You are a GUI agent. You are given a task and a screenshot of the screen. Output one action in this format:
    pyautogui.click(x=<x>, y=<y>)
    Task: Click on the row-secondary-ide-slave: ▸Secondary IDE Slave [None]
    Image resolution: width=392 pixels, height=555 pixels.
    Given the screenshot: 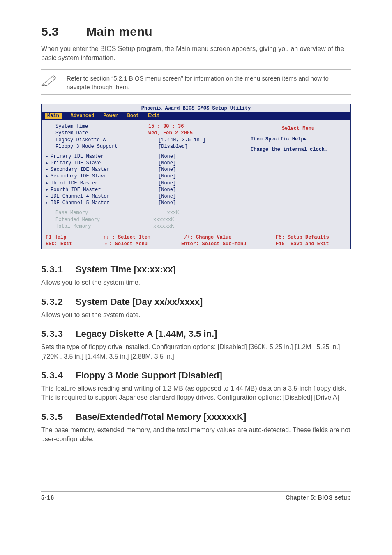 What is the action you would take?
    pyautogui.click(x=145, y=176)
    